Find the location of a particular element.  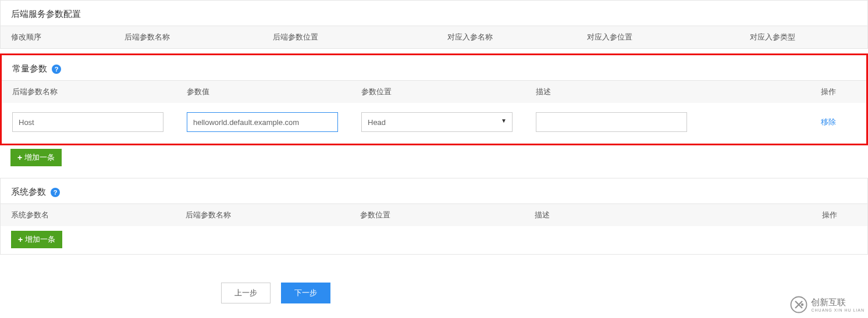

logo-icon is located at coordinates (799, 305).